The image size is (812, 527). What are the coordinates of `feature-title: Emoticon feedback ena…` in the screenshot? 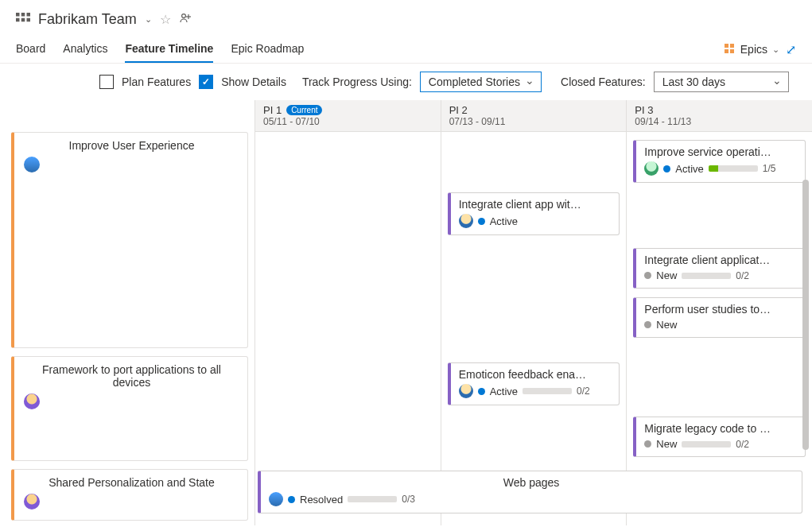 It's located at (535, 374).